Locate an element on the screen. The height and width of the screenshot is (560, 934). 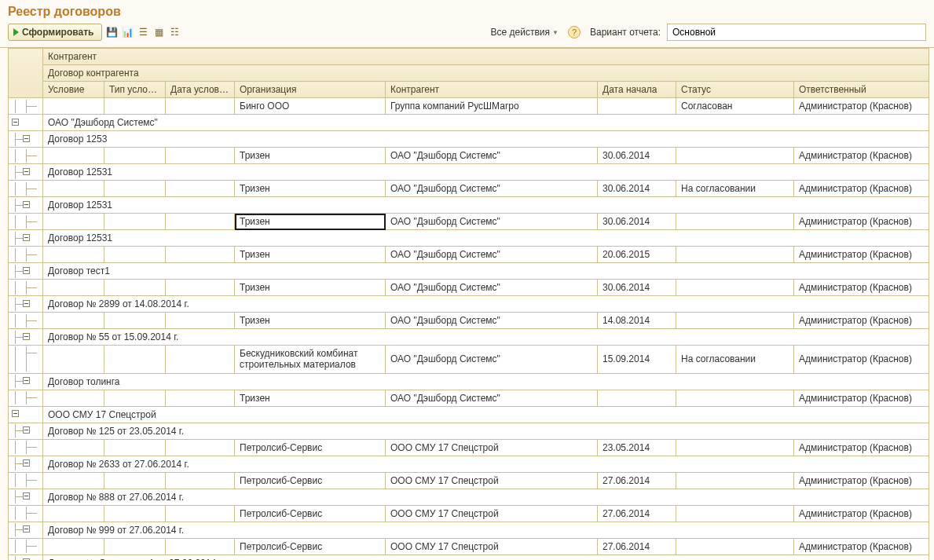
cell-kontragent: ООО СМУ 17 Спецстрой is located at coordinates (492, 547).